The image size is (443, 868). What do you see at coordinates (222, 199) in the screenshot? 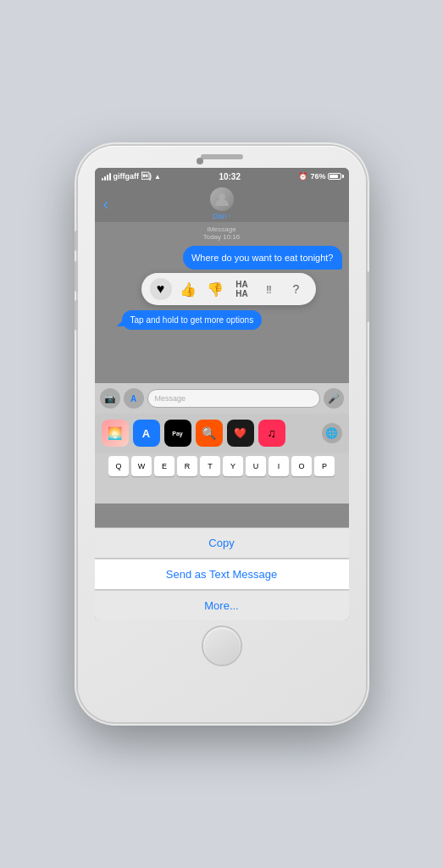
I see `avatar` at bounding box center [222, 199].